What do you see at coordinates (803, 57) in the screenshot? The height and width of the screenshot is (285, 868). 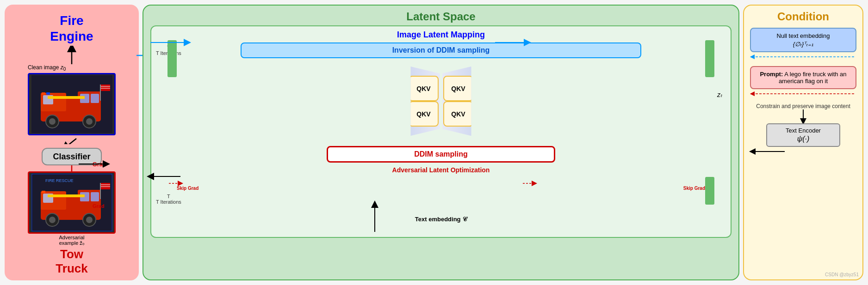 I see `arrow-null-to-bar` at bounding box center [803, 57].